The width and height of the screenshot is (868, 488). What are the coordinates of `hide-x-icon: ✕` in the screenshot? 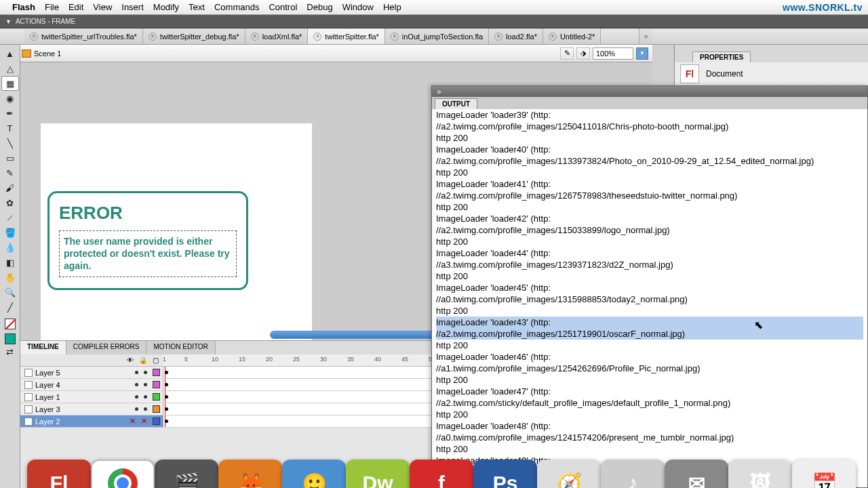 It's located at (133, 422).